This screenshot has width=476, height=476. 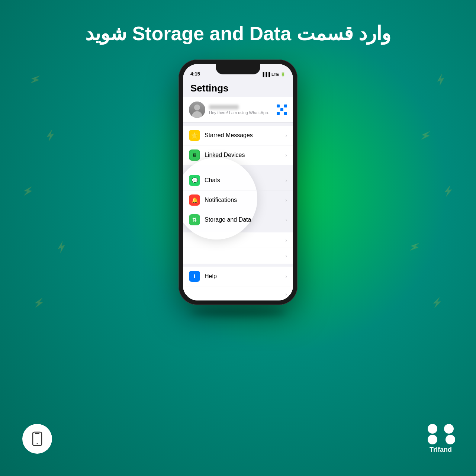 What do you see at coordinates (197, 107) in the screenshot?
I see `avatar-head` at bounding box center [197, 107].